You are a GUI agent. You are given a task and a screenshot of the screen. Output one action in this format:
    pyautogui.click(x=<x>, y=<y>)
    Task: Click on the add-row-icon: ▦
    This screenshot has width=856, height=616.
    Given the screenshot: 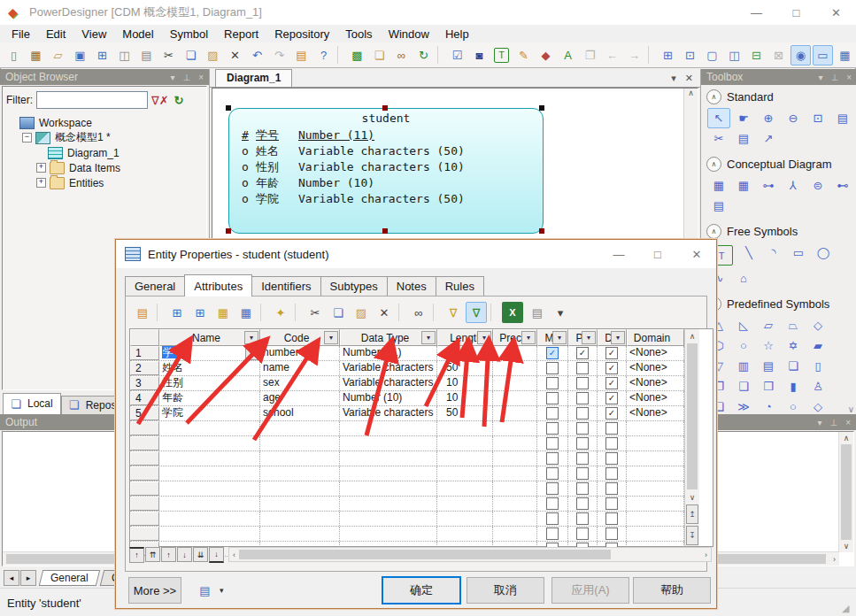 What is the action you would take?
    pyautogui.click(x=223, y=312)
    